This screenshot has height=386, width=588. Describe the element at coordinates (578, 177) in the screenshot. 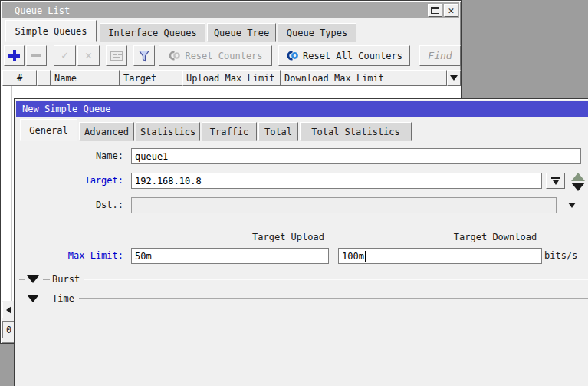

I see `arrow-up-icon` at that location.